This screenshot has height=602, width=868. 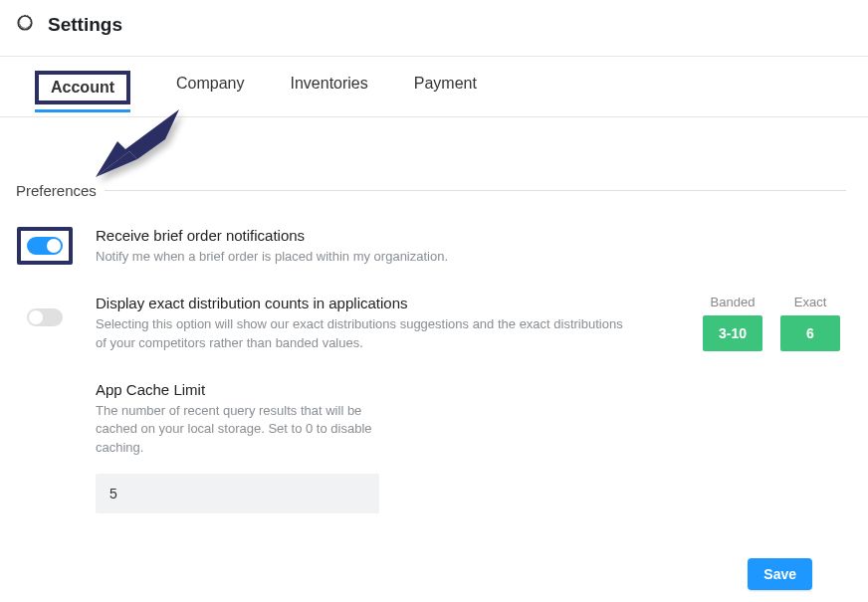 I want to click on divider, so click(x=476, y=191).